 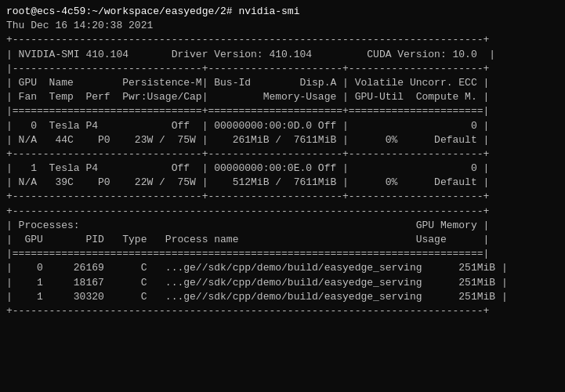 What do you see at coordinates (282, 268) in the screenshot?
I see `proc-row-0: | 0 26169 C ...ge//sdk/cpp/demo/build/ea…` at bounding box center [282, 268].